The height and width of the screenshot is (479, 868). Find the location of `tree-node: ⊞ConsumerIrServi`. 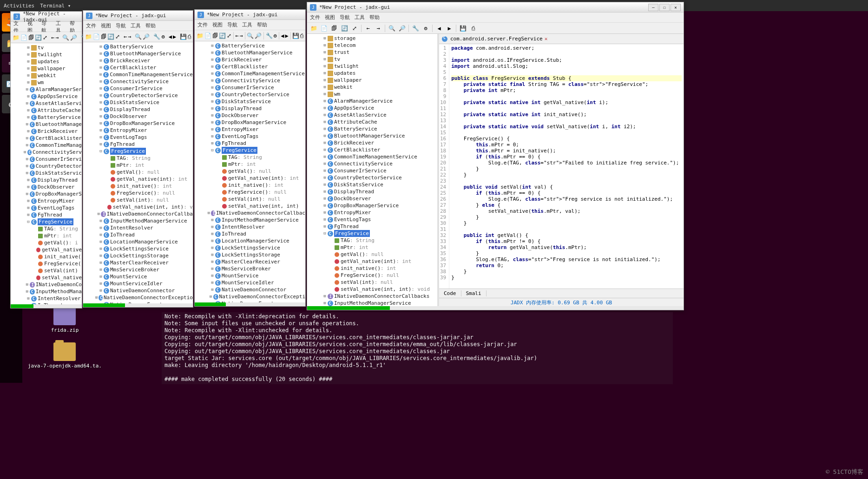

tree-node: ⊞ConsumerIrServi is located at coordinates (46, 159).